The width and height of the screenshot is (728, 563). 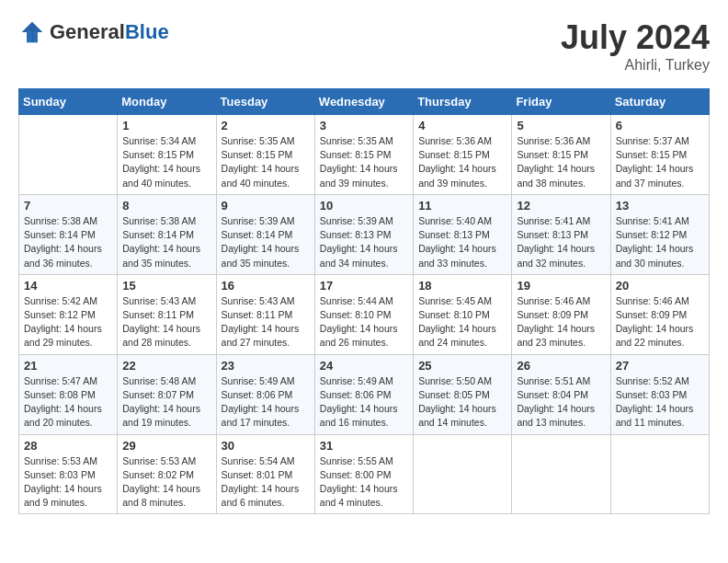 I want to click on calendar-cell: 13Sunrise: 5:41 AMSunset: 8:12 PMDayligh…, so click(x=660, y=234).